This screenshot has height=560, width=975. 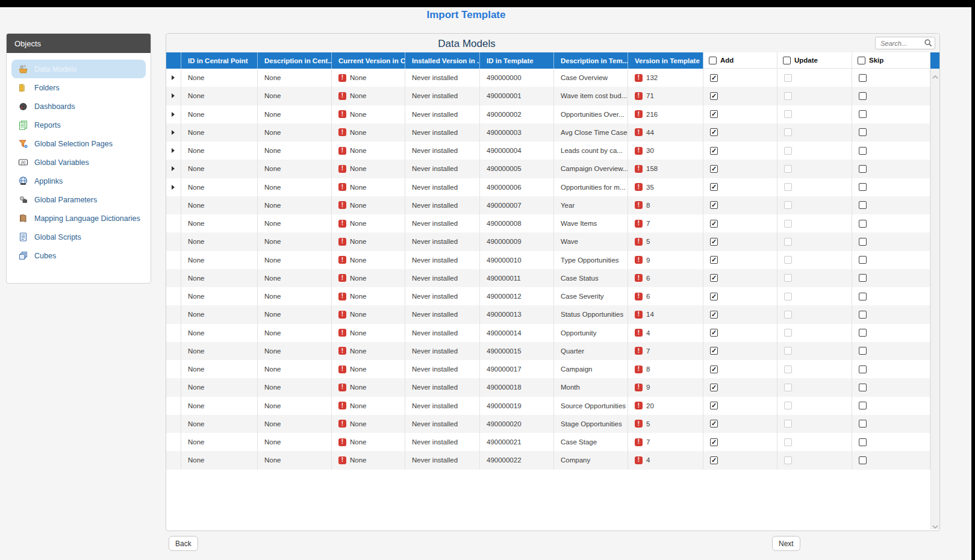 What do you see at coordinates (548, 114) in the screenshot?
I see `table-row: NoneNone!NoneNever installed490000002Opp…` at bounding box center [548, 114].